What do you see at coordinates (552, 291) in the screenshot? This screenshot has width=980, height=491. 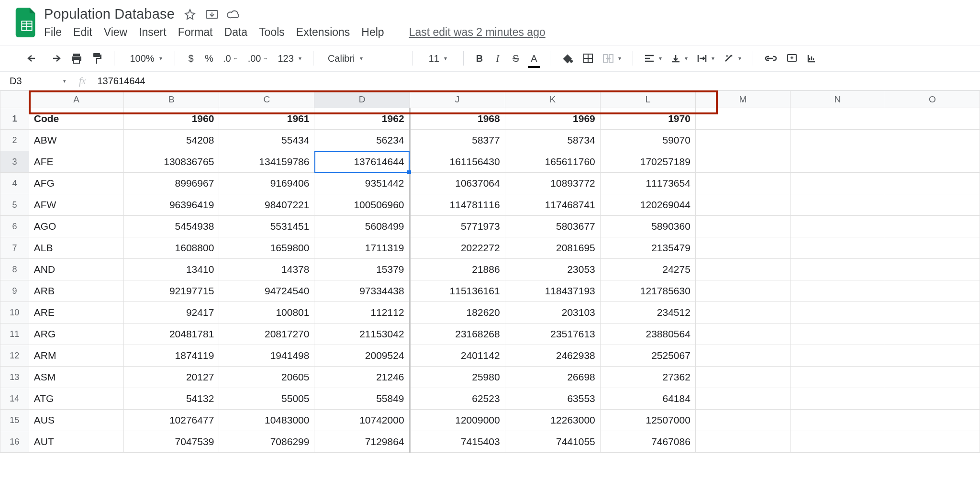 I see `cell: 118437193` at bounding box center [552, 291].